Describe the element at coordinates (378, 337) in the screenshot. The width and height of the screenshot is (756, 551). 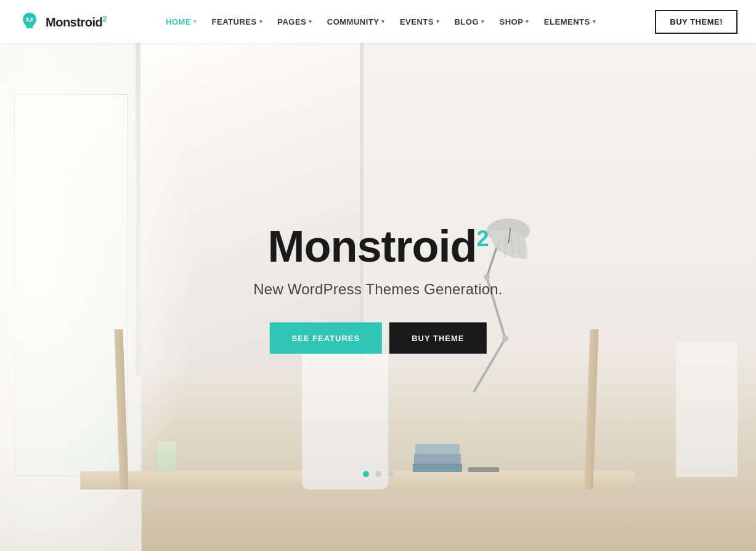
I see `hero-buttons: SEE FEATURES BUY THEME` at that location.